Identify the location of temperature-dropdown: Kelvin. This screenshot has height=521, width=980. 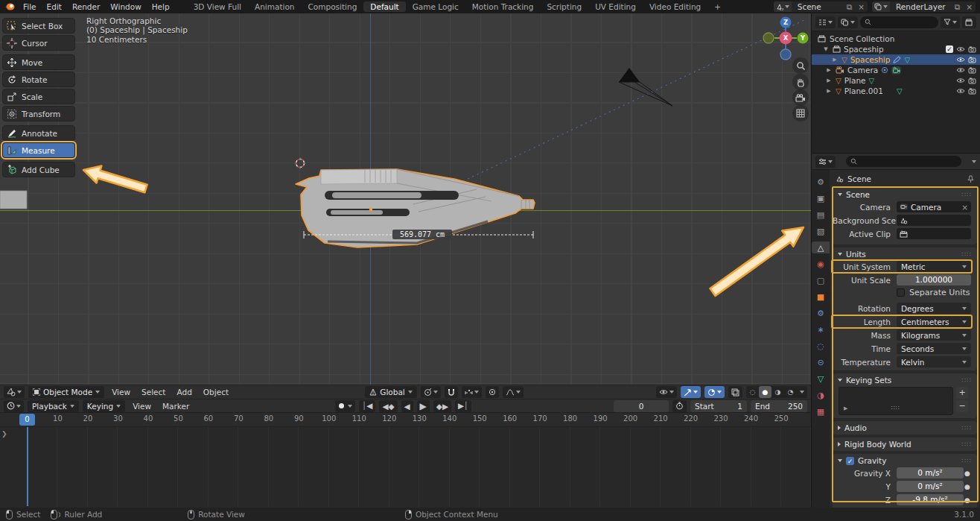
(934, 362).